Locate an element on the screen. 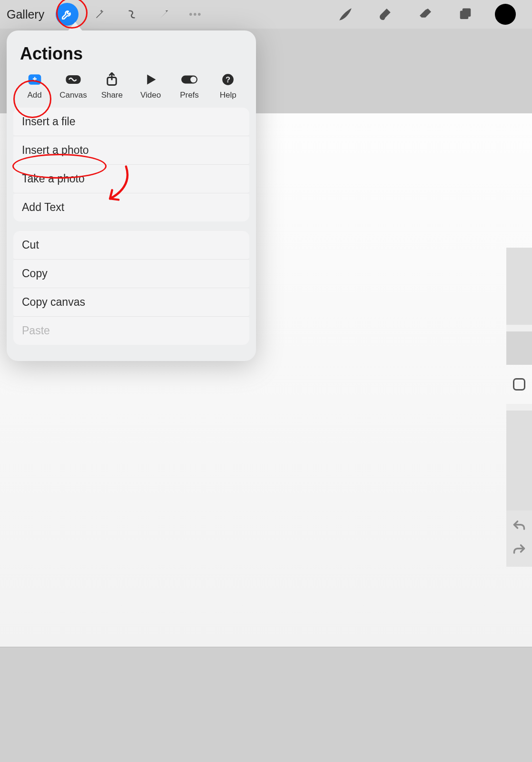 The width and height of the screenshot is (532, 762). share-icon is located at coordinates (112, 80).